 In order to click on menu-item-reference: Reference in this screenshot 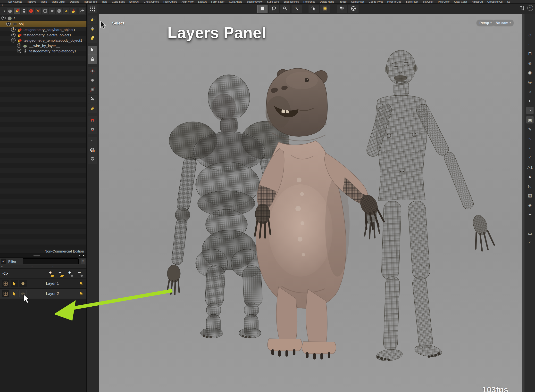, I will do `click(309, 2)`.